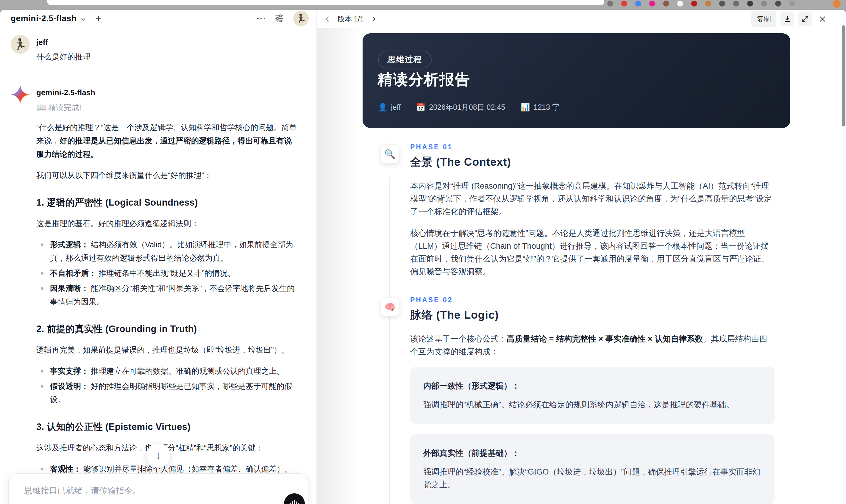  I want to click on section-desc: 逻辑再完美，如果前提是错误的，推理也是垃圾（即“垃圾进，垃圾出”）。, so click(168, 350).